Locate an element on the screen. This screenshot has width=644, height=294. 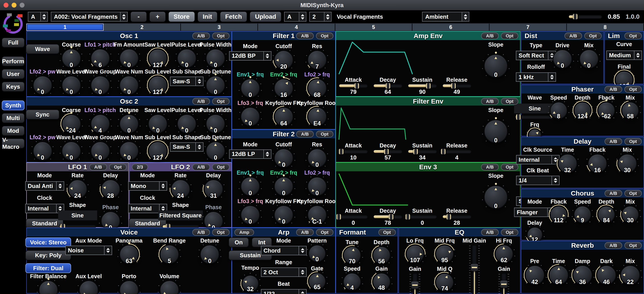
upload-button: Upload is located at coordinates (266, 16).